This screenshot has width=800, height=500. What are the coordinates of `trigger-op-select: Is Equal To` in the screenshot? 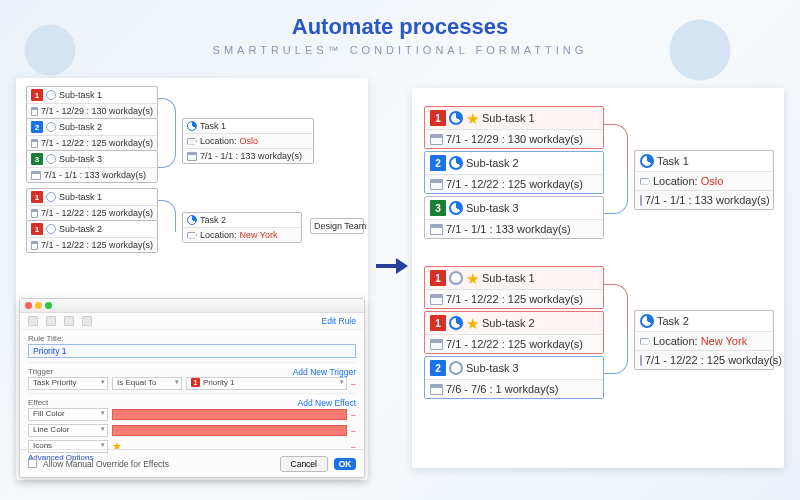 It's located at (147, 384).